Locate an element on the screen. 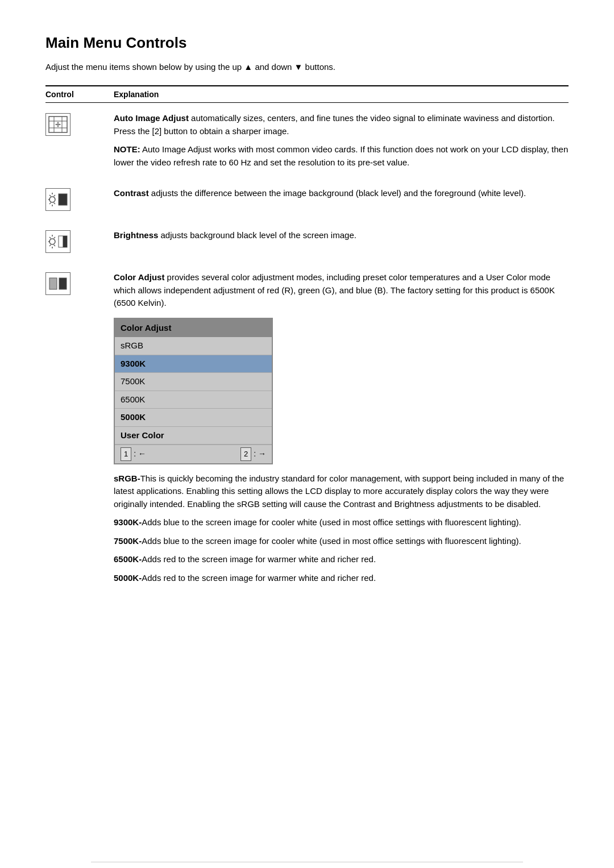 Image resolution: width=614 pixels, height=868 pixels. menu-item-6500k: 6500K is located at coordinates (193, 400).